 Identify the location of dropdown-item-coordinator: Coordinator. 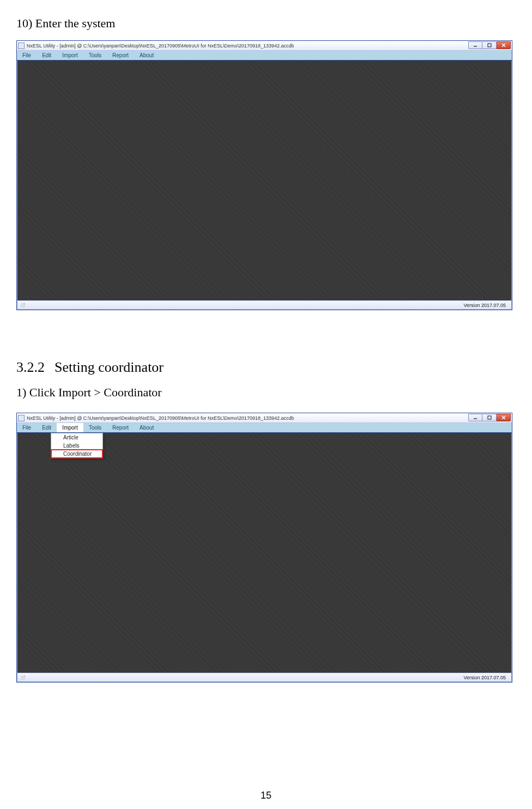
(77, 454).